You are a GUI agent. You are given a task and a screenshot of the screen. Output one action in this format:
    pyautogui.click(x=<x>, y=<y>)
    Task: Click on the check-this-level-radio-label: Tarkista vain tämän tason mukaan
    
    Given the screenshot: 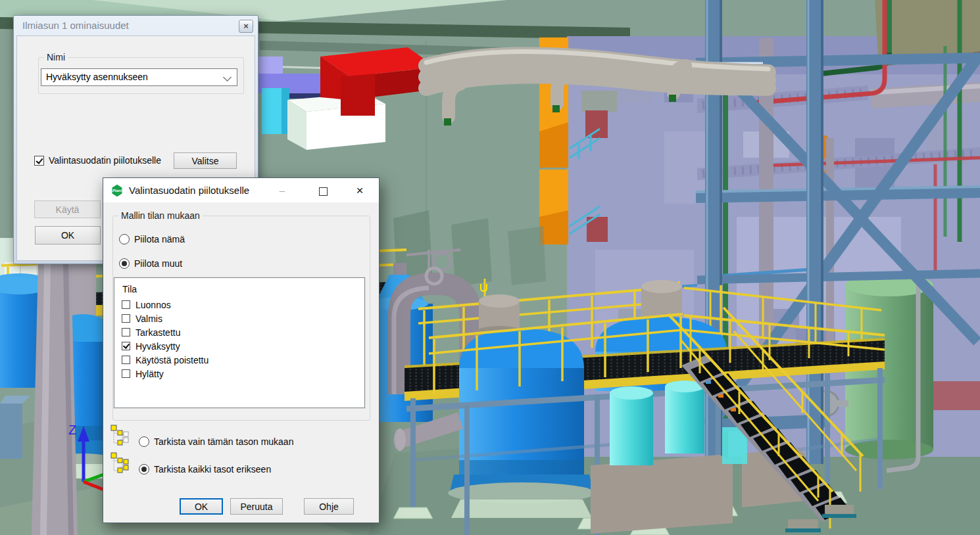 What is the action you would take?
    pyautogui.click(x=224, y=442)
    